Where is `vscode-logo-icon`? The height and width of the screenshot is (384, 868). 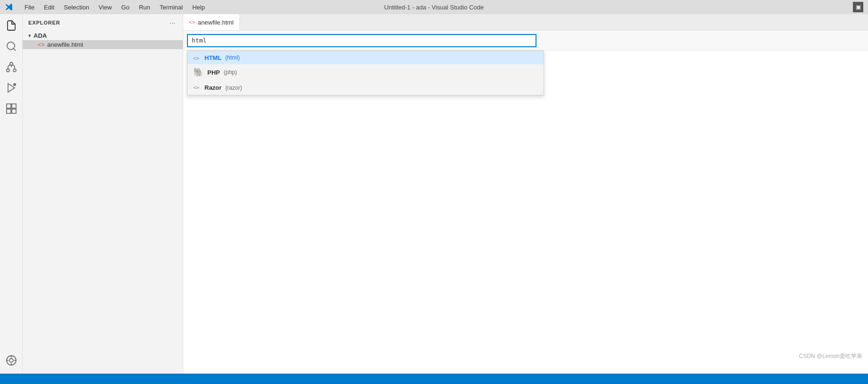
vscode-logo-icon is located at coordinates (9, 7).